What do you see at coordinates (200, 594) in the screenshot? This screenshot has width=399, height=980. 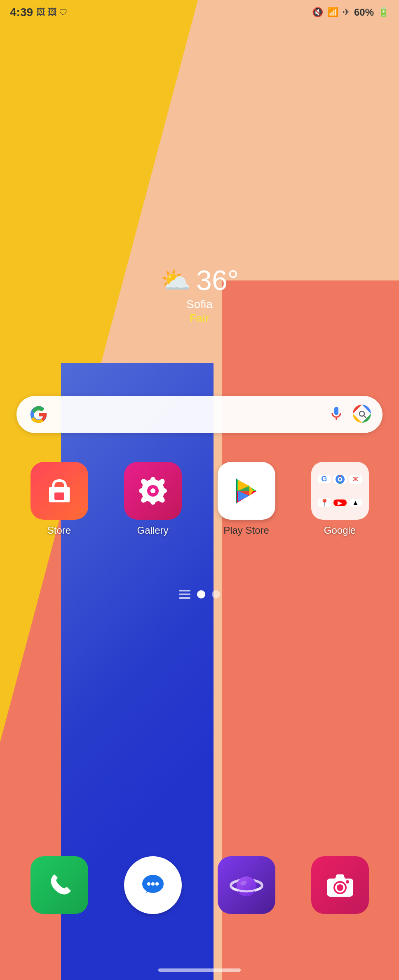 I see `page-indicators` at bounding box center [200, 594].